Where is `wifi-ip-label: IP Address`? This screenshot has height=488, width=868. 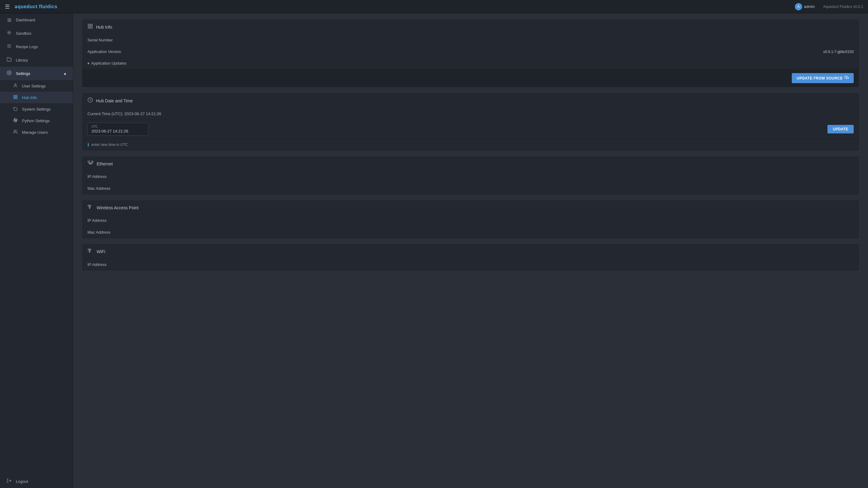 wifi-ip-label: IP Address is located at coordinates (470, 265).